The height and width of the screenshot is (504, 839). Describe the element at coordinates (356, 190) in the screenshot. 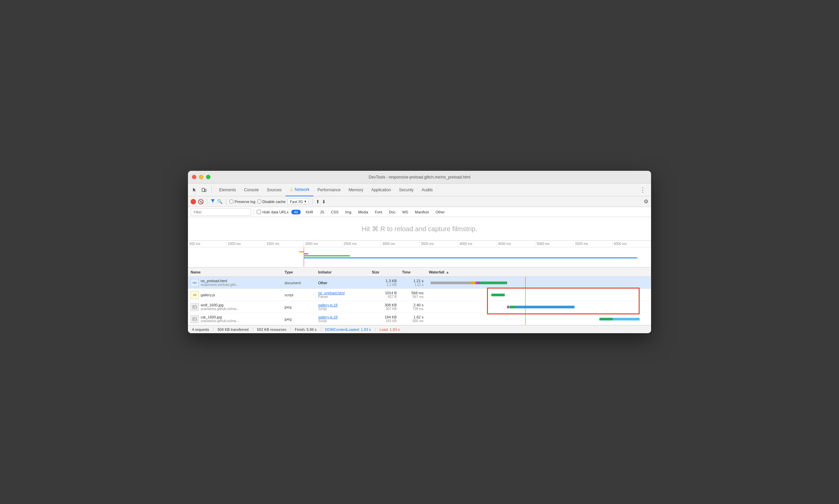

I see `tab-memory: Memory` at that location.